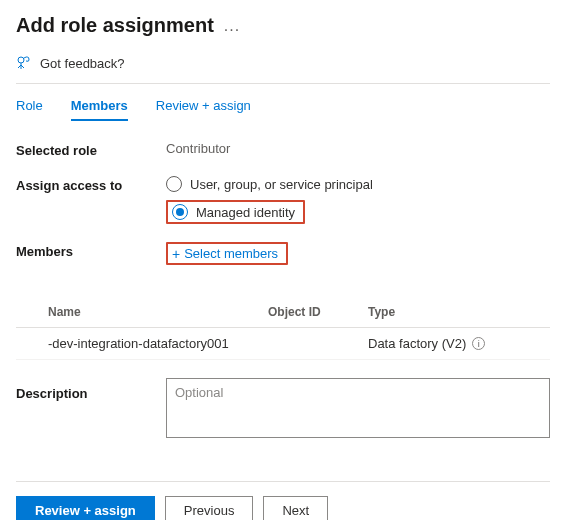  Describe the element at coordinates (457, 312) in the screenshot. I see `col-type: Type` at that location.